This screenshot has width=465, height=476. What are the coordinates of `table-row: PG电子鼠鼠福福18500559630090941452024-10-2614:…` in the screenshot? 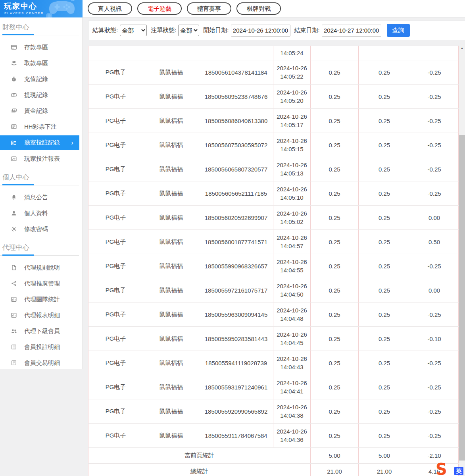 It's located at (274, 314).